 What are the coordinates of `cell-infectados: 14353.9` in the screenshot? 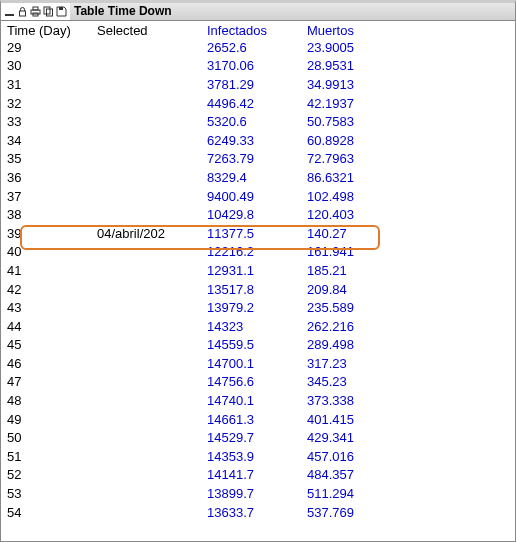 It's located at (257, 456).